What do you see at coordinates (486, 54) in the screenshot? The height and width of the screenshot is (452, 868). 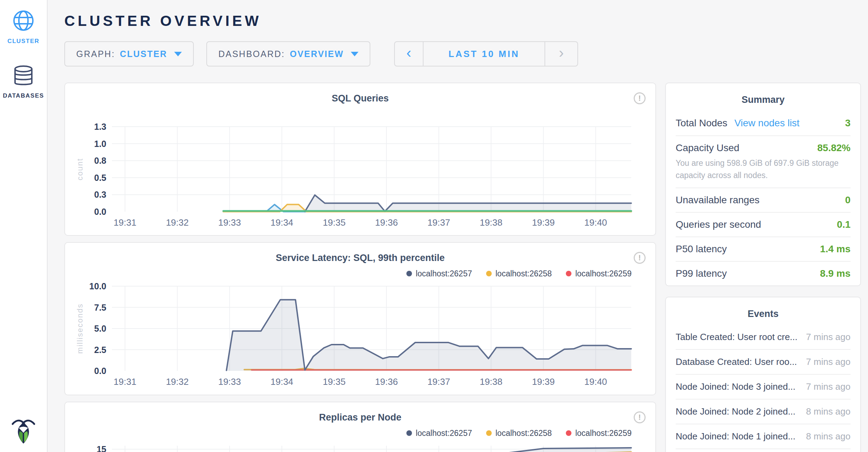 I see `time-range-selector: ‹ LAST 10 MIN ›` at bounding box center [486, 54].